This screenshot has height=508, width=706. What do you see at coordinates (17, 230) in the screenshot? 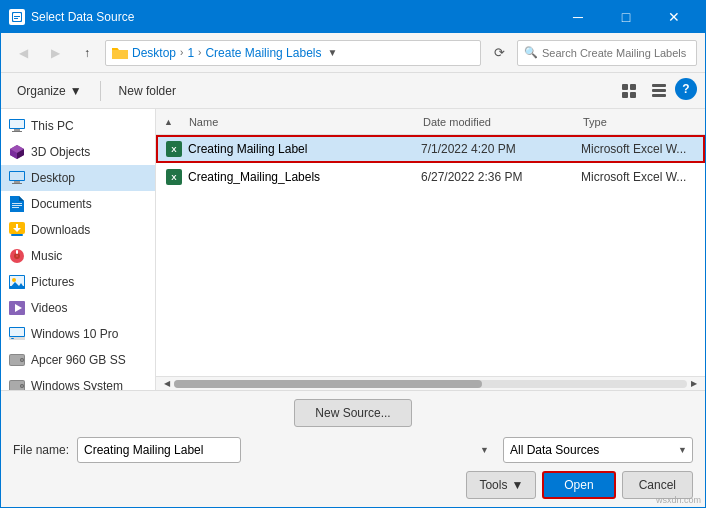
I see `downloads-icon` at bounding box center [17, 230].